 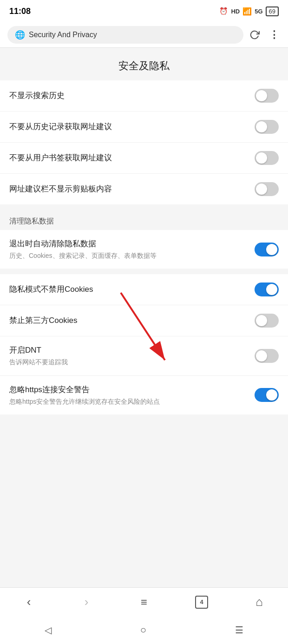 What do you see at coordinates (235, 11) in the screenshot?
I see `hd-icon: HD` at bounding box center [235, 11].